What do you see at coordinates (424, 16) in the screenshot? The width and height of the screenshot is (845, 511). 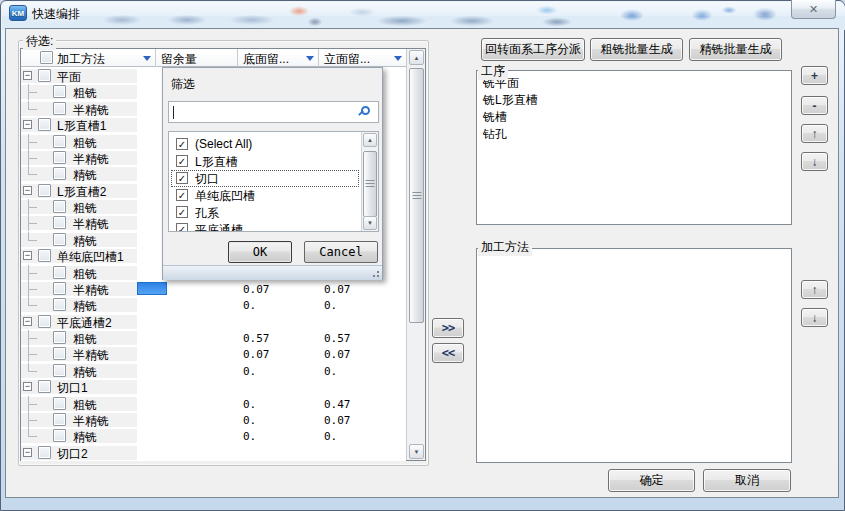 I see `titlebar` at bounding box center [424, 16].